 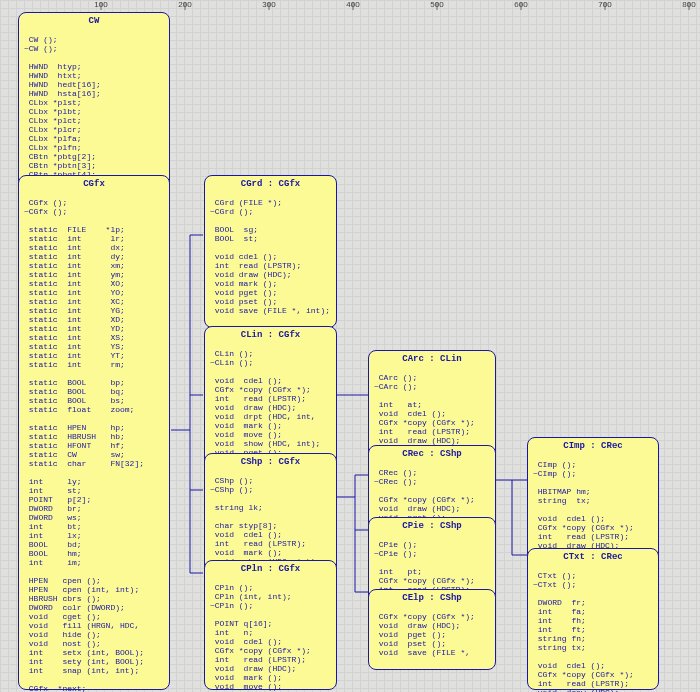 I want to click on node-title: CW, so click(x=94, y=22).